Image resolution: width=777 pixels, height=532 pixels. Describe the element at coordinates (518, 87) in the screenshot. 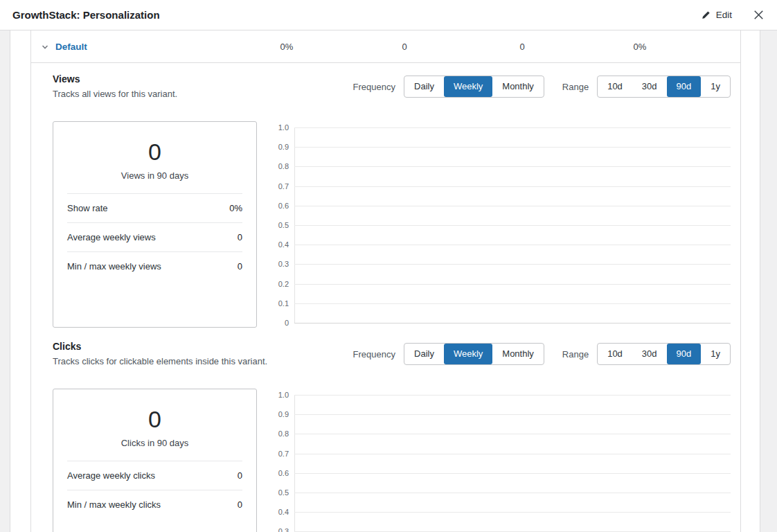

I see `views-frequency-option-monthly: Monthly` at that location.